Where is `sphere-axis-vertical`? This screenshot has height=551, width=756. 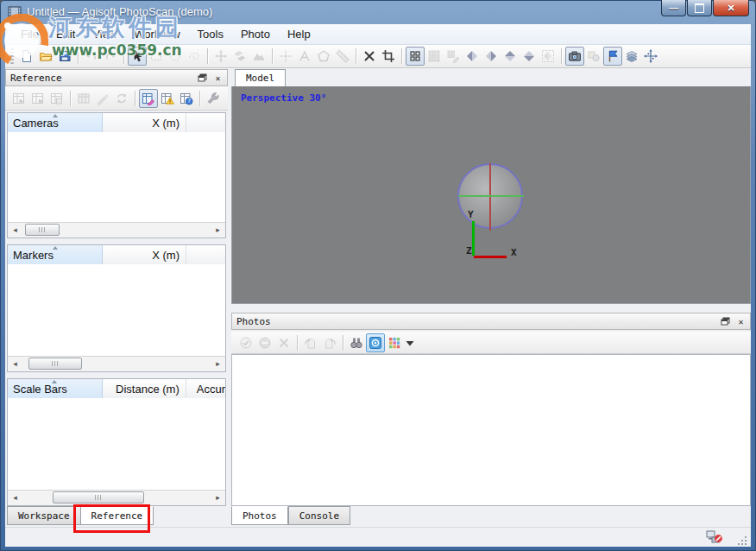
sphere-axis-vertical is located at coordinates (490, 197).